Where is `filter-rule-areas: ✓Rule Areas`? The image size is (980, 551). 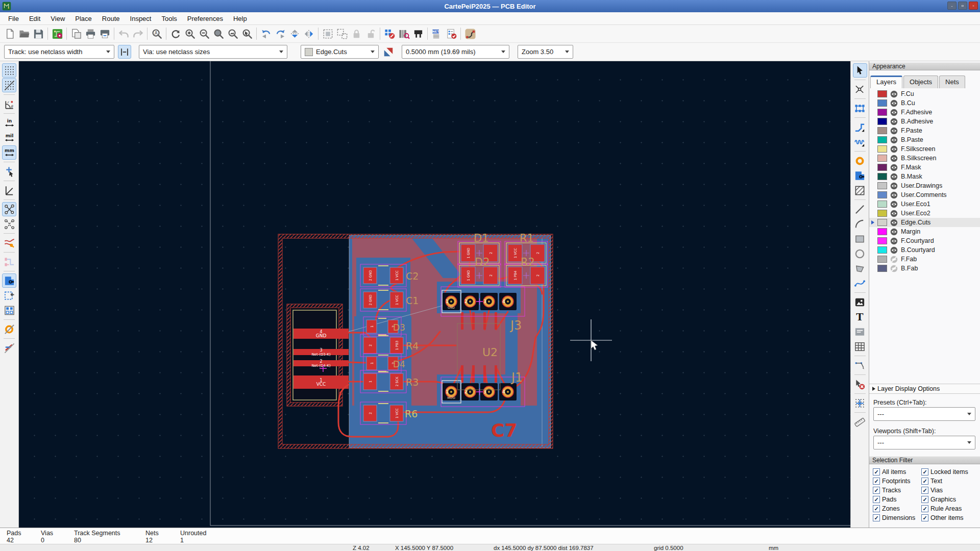 filter-rule-areas: ✓Rule Areas is located at coordinates (941, 509).